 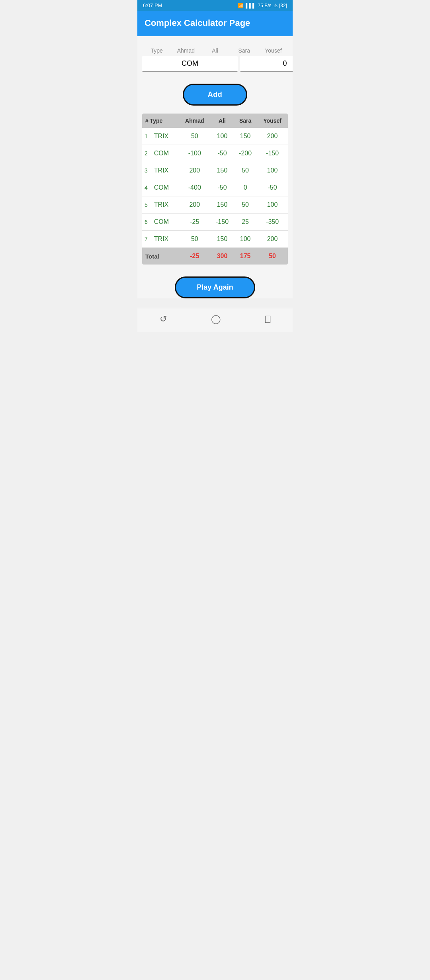 I want to click on nav-recent-icon: ⎕, so click(x=268, y=319).